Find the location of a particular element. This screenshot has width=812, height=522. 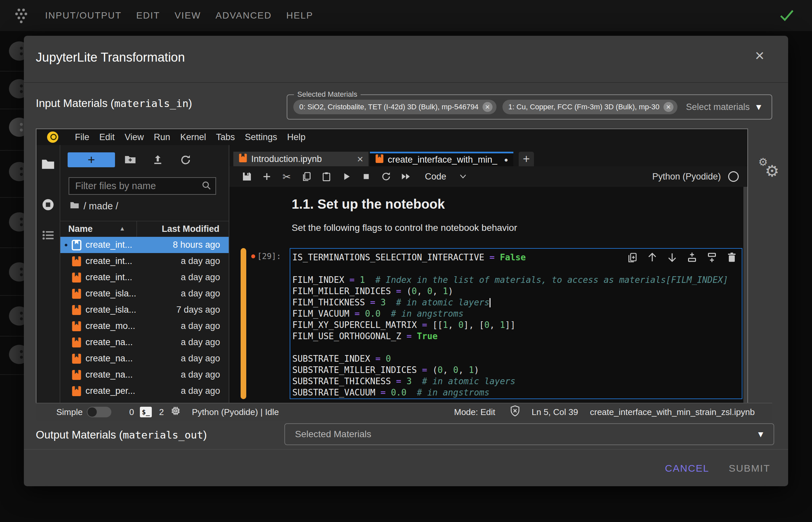

new-folder-icon is located at coordinates (130, 160).